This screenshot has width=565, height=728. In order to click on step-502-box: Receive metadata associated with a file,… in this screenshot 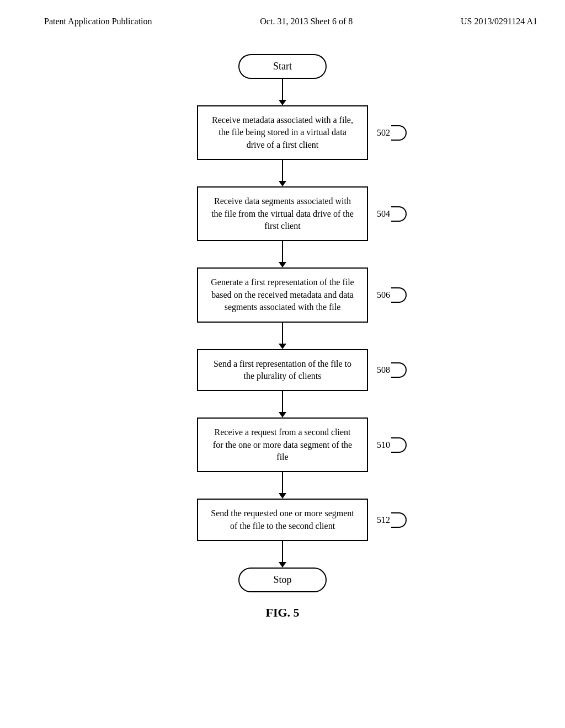, I will do `click(282, 132)`.